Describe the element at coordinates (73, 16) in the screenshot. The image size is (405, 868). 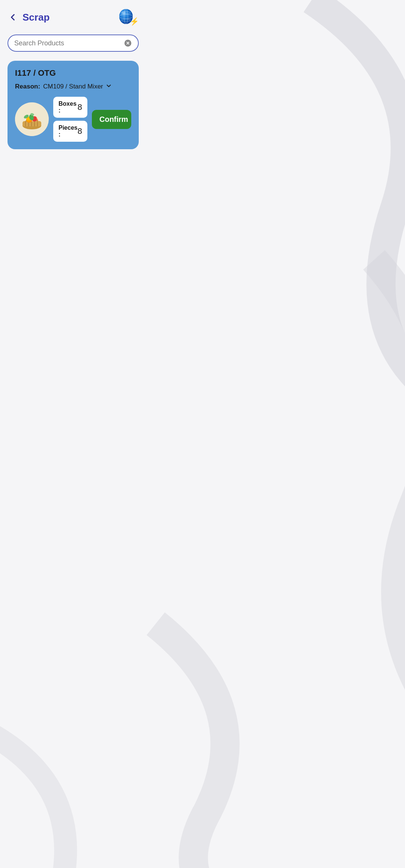
I see `header: Scrap ⚡` at that location.